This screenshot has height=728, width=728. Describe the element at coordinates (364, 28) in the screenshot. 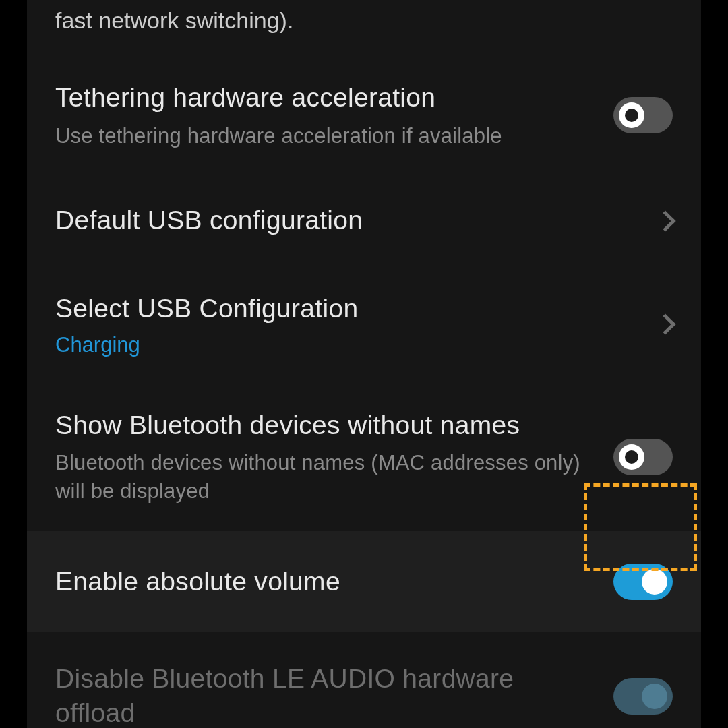

I see `row-mobile-data-partial: fast network switching).` at that location.